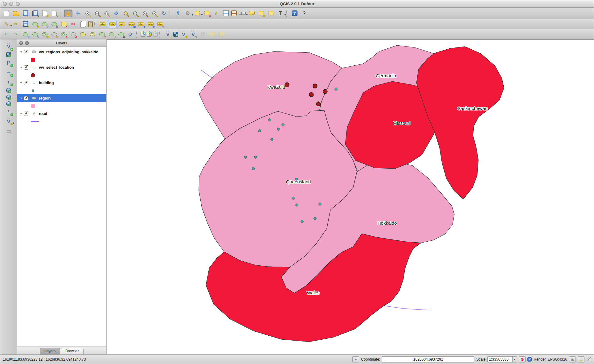  I want to click on layer-name: region, so click(45, 98).